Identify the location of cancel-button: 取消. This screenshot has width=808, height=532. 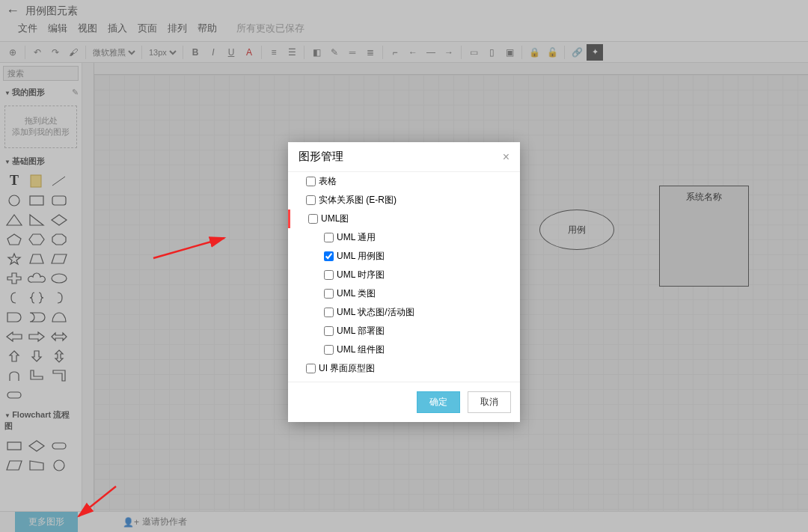
(489, 403).